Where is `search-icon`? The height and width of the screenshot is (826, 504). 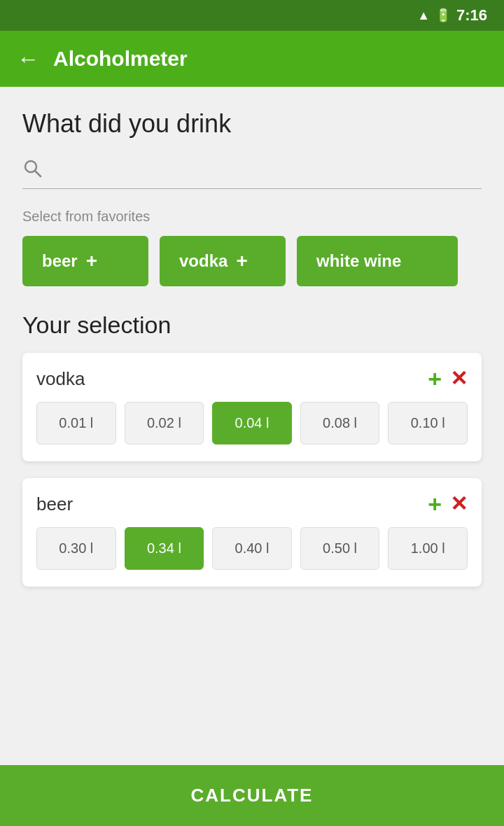
search-icon is located at coordinates (32, 171).